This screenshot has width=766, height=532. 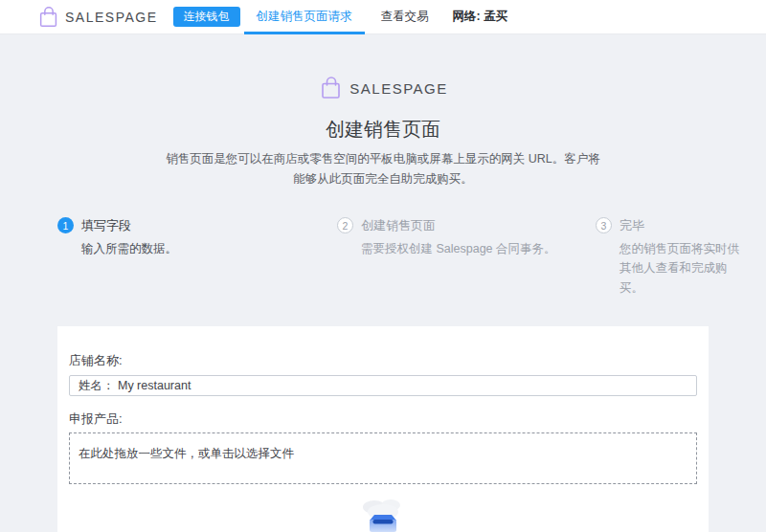 I want to click on step-fill-fields: 1 填写字段 输入所需的数据。, so click(x=197, y=258).